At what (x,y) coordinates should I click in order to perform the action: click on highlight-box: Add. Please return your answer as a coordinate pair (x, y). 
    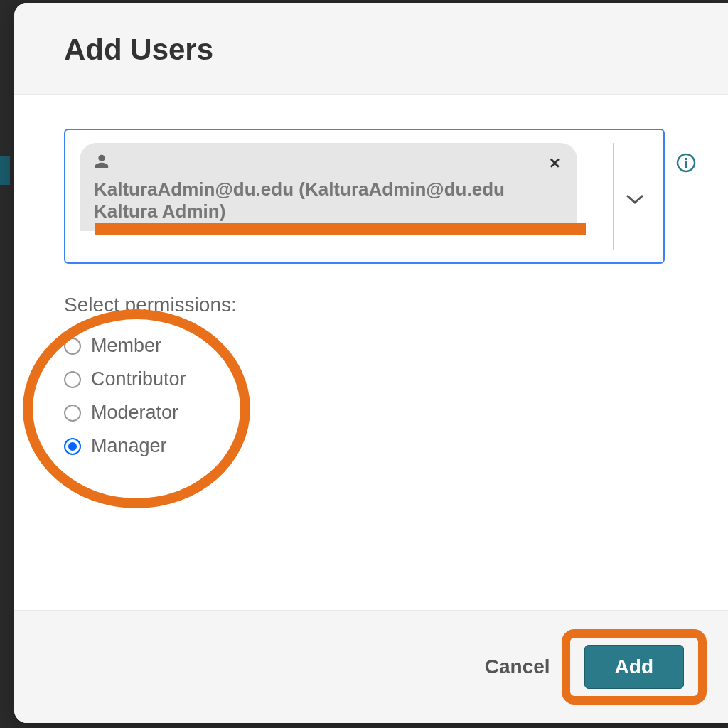
    Looking at the image, I should click on (634, 667).